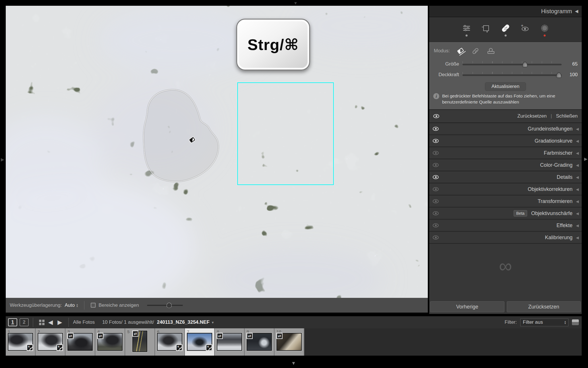 Image resolution: width=588 pixels, height=368 pixels. What do you see at coordinates (467, 28) in the screenshot?
I see `edit-tool-button` at bounding box center [467, 28].